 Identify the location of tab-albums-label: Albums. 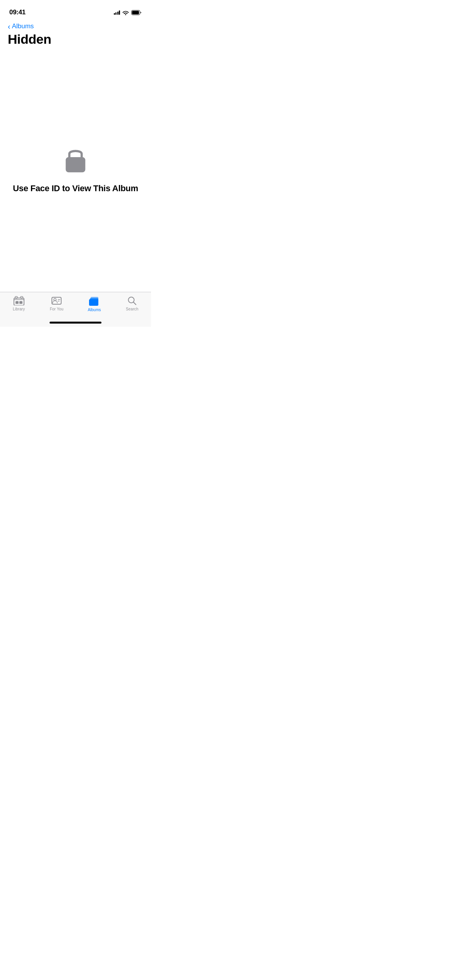
(94, 310).